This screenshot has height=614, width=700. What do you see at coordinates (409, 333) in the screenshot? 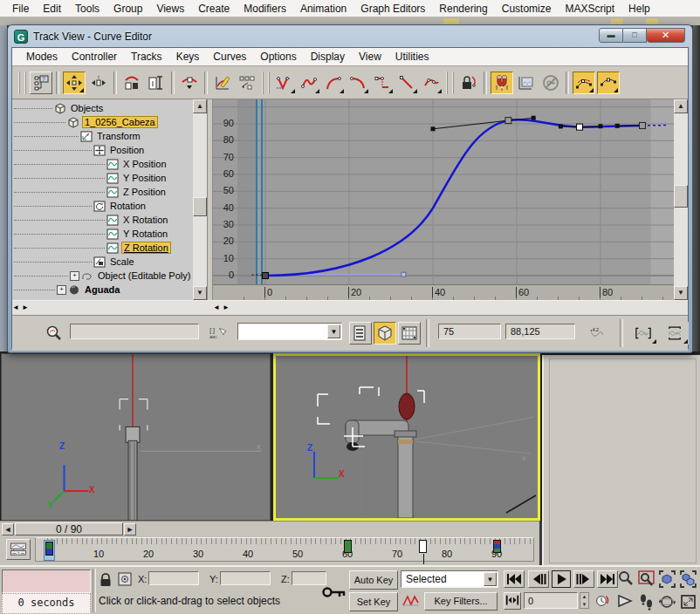
I see `dope-sheet-button` at bounding box center [409, 333].